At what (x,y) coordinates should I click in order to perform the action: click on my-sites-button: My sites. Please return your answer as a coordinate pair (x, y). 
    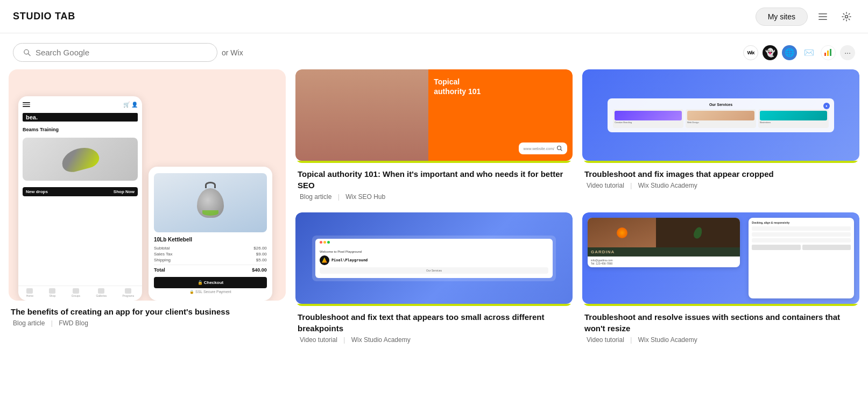
    Looking at the image, I should click on (781, 17).